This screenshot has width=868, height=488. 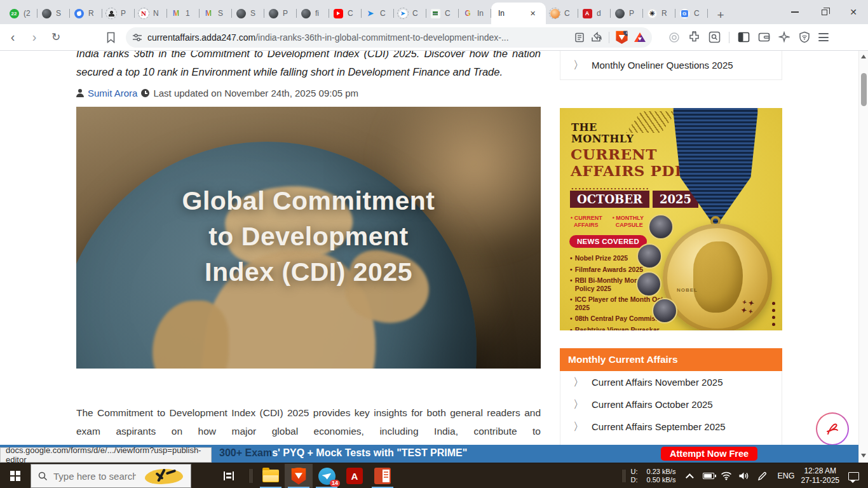 What do you see at coordinates (762, 477) in the screenshot?
I see `pen-icon` at bounding box center [762, 477].